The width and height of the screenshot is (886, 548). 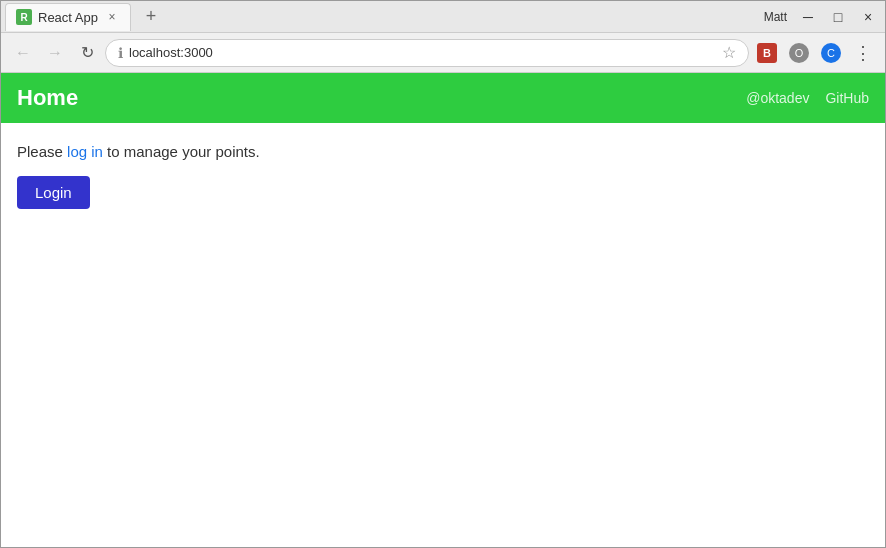 What do you see at coordinates (808, 98) in the screenshot?
I see `app-header-links: @oktadev GitHub` at bounding box center [808, 98].